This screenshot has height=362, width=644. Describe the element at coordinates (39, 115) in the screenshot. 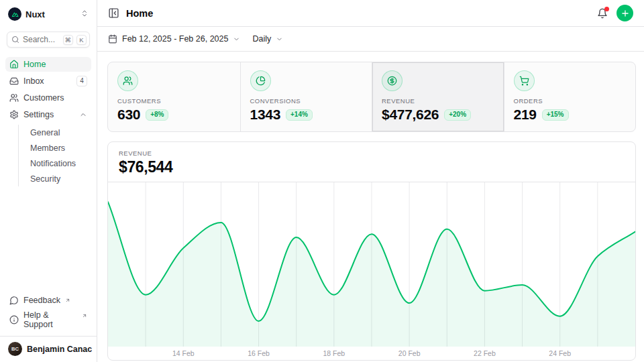

I see `sidebar-item-label: Settings` at that location.